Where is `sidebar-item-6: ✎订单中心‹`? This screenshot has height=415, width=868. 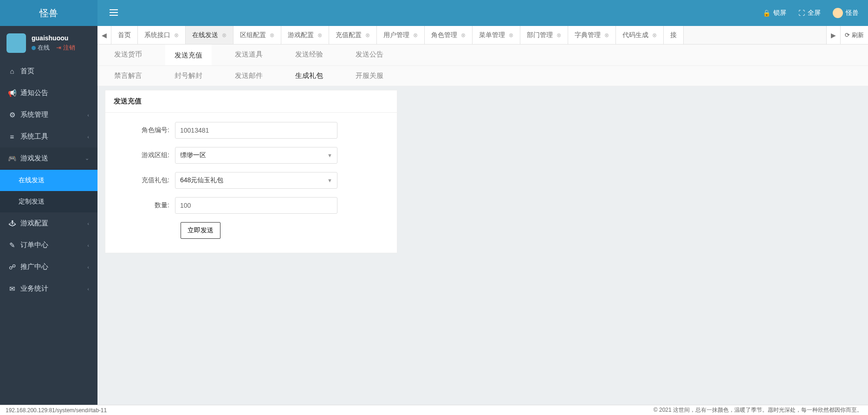 sidebar-item-6: ✎订单中心‹ is located at coordinates (49, 245).